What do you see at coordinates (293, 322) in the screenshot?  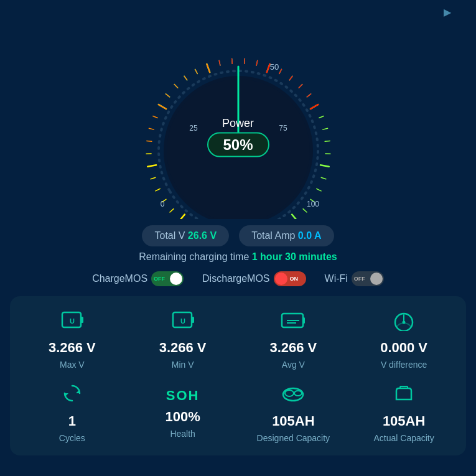 I see `battery-avg-icon` at bounding box center [293, 322].